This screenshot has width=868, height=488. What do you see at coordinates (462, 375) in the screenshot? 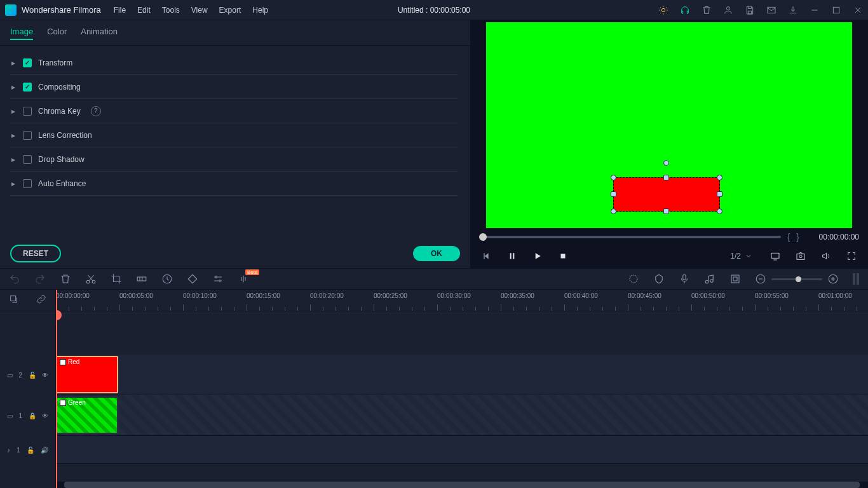
I see `video-track-2: Red` at bounding box center [462, 375].